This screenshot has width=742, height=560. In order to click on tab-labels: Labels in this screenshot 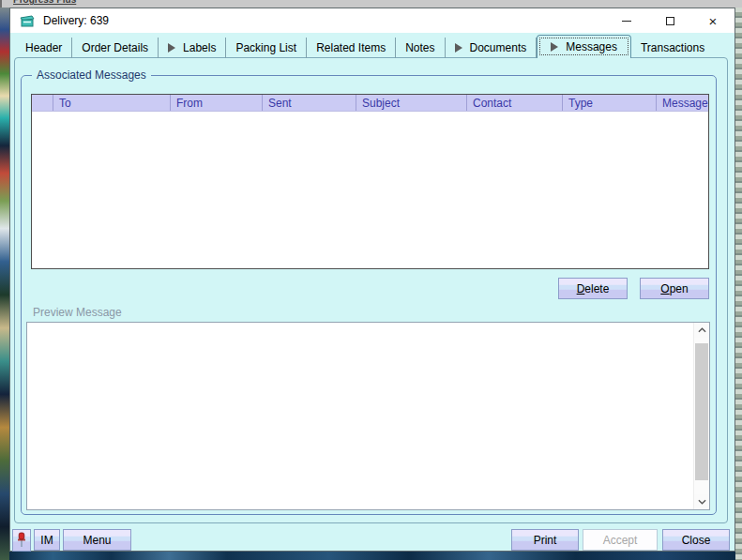, I will do `click(192, 48)`.